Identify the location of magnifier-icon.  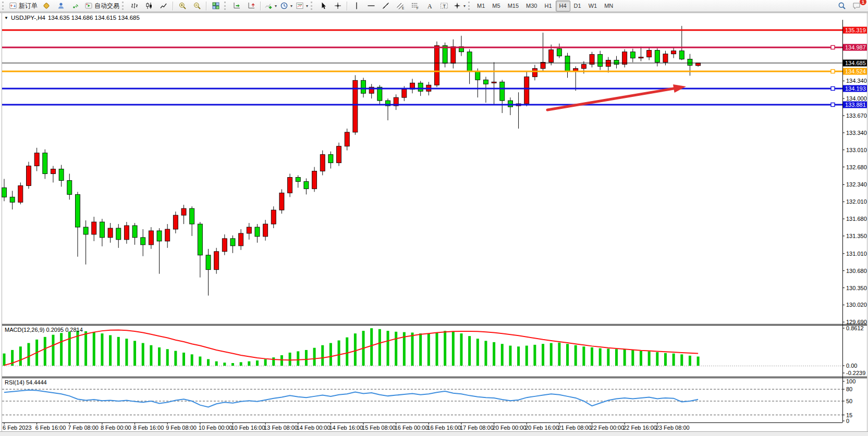
(842, 6).